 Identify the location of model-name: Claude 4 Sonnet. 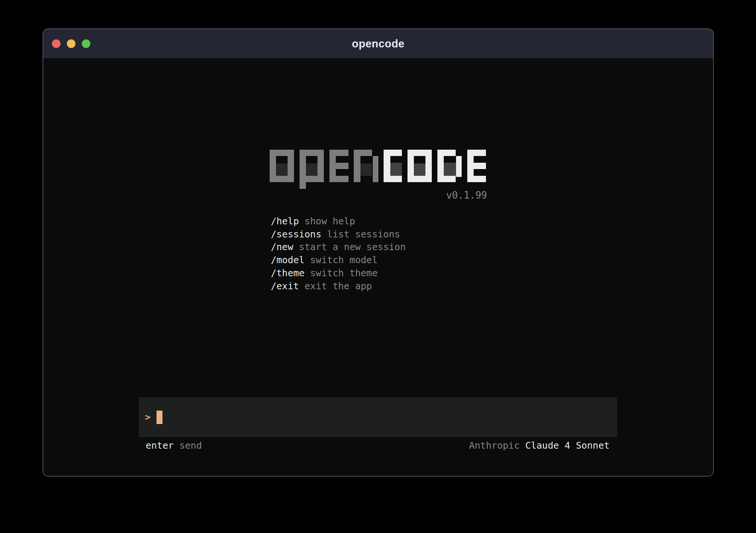
(565, 446).